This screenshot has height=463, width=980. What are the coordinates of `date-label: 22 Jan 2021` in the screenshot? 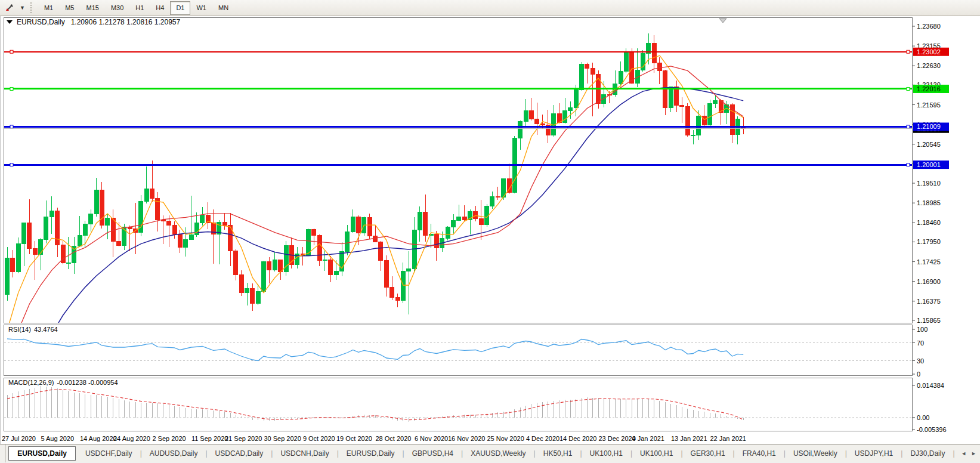 It's located at (728, 439).